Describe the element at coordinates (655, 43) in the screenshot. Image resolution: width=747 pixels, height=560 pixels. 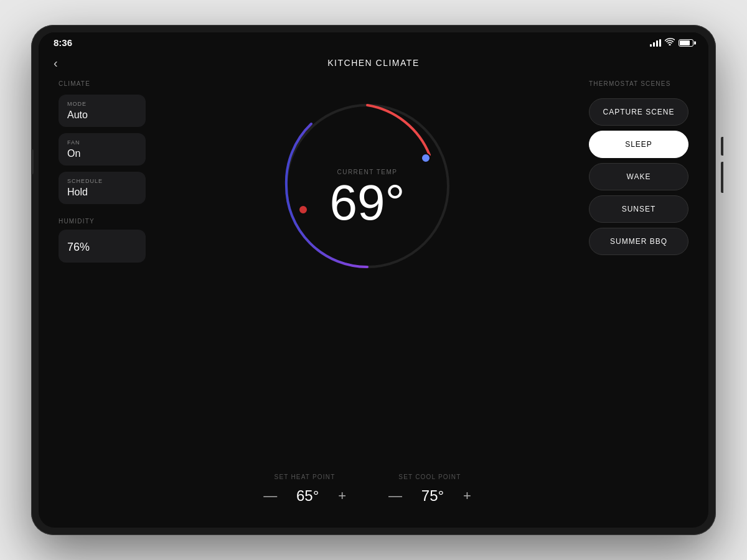
I see `signal-icon` at that location.